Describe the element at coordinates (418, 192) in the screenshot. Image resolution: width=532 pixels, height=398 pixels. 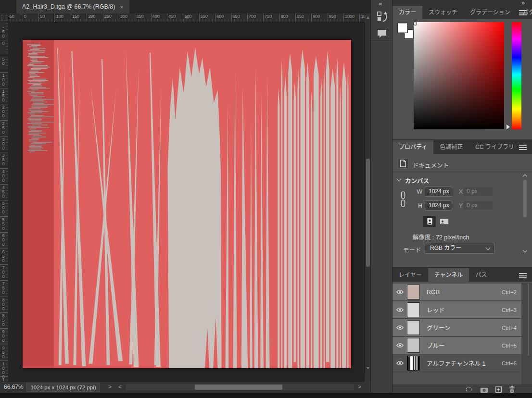
I see `width-label: W` at that location.